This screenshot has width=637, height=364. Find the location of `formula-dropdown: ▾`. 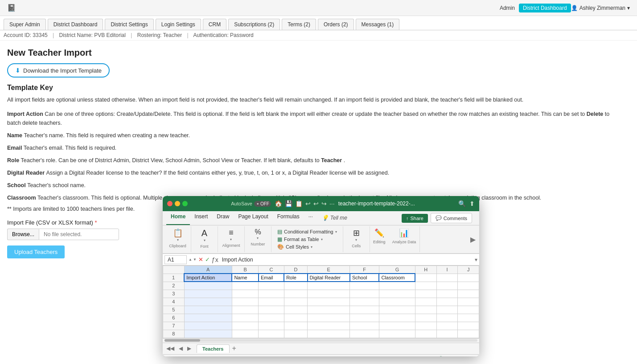

formula-dropdown: ▾ is located at coordinates (476, 260).